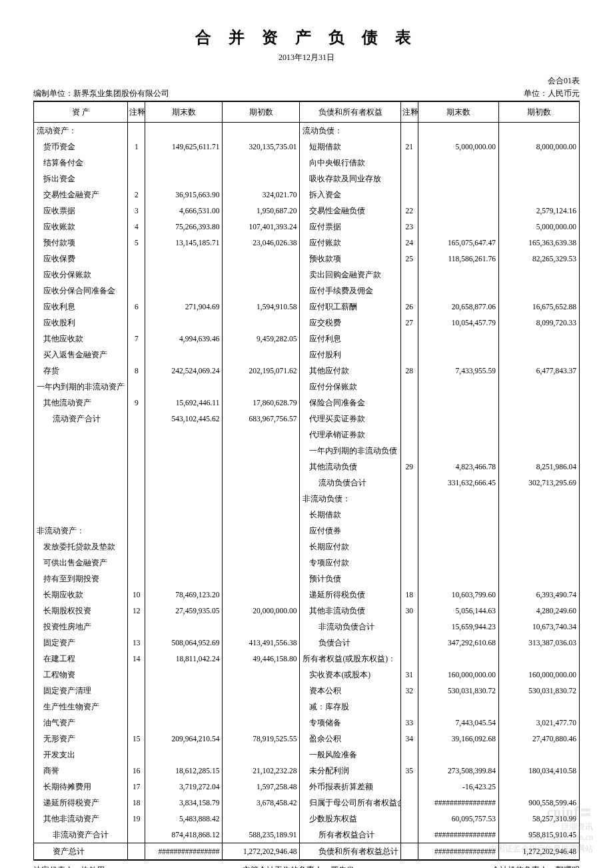 This screenshot has height=868, width=613. What do you see at coordinates (81, 211) in the screenshot?
I see `cell: 应收票据` at bounding box center [81, 211].